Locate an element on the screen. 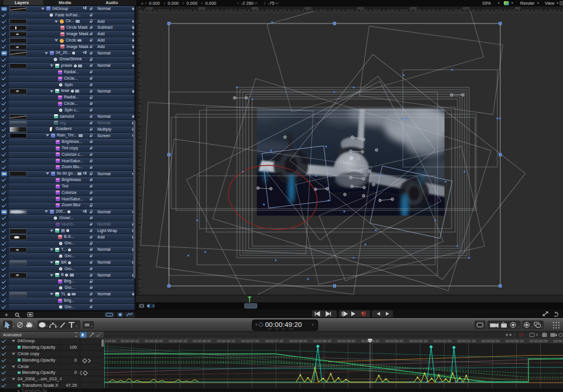  svg-text: HRS MIN SEC FRM is located at coordinates (280, 329).